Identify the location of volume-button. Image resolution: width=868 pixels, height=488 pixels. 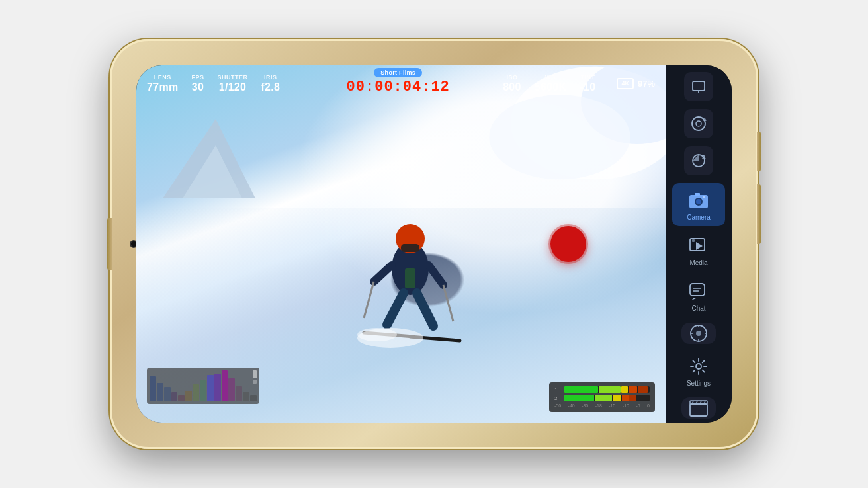
(759, 214).